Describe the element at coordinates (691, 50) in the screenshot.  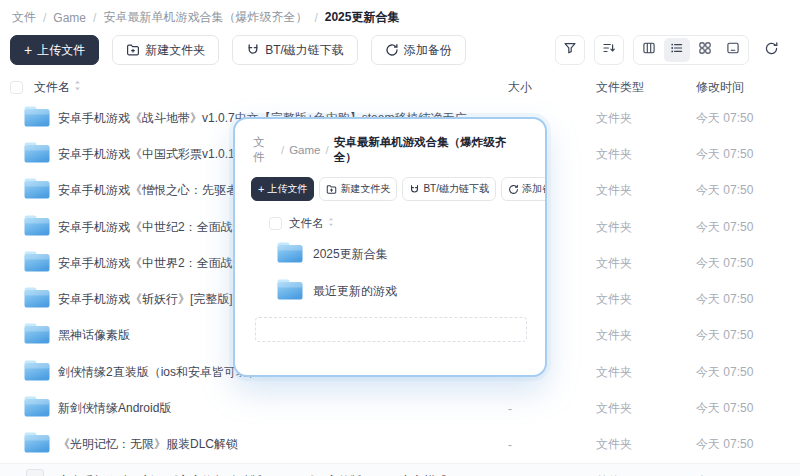
I see `view-mode-group` at that location.